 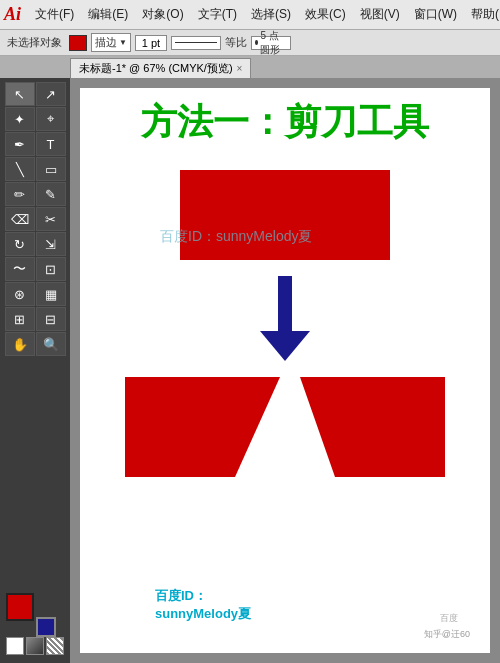 What do you see at coordinates (51, 319) in the screenshot?
I see `slice-btn: ⊟` at bounding box center [51, 319].